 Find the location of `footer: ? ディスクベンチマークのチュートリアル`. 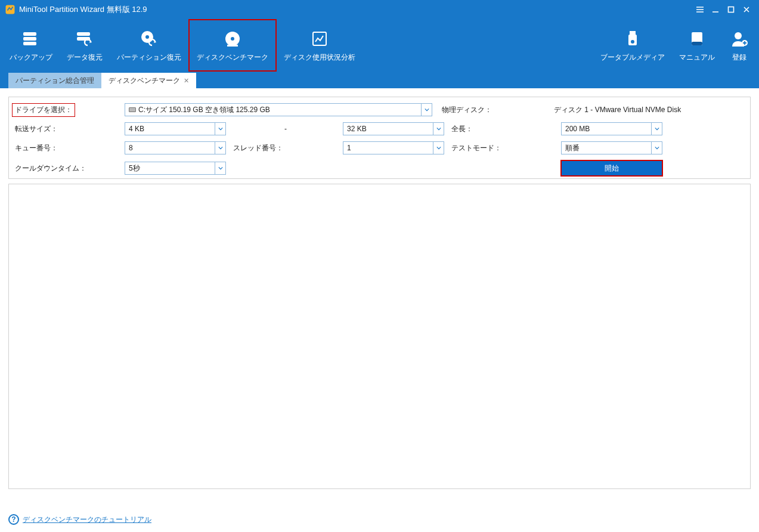

footer: ? ディスクベンチマークのチュートリアル is located at coordinates (80, 519).